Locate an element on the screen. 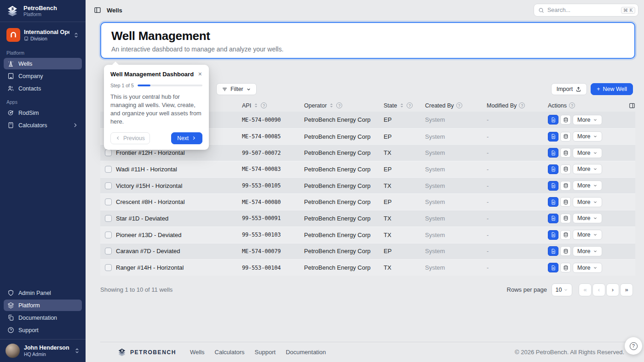  breadcrumb: Wells is located at coordinates (115, 10).